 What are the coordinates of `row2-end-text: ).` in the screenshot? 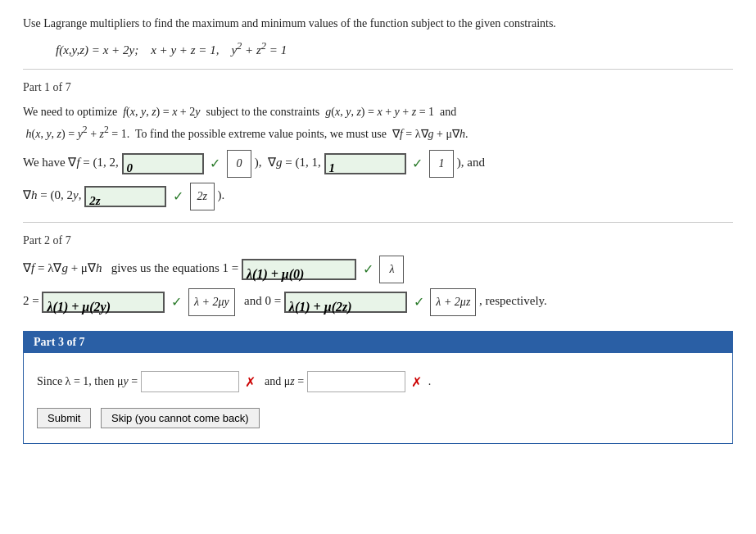 It's located at (221, 196).